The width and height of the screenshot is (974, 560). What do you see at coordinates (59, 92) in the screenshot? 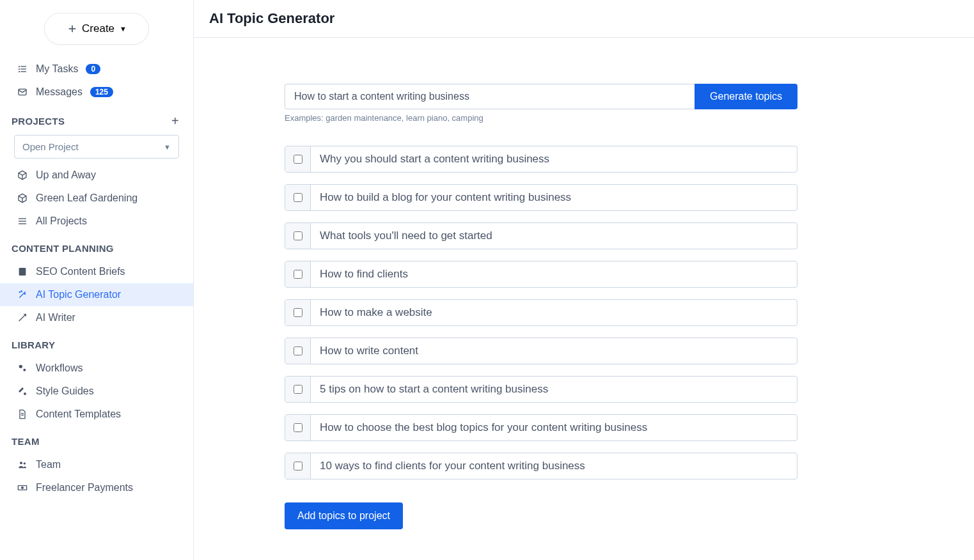
I see `nav-label: Messages` at bounding box center [59, 92].